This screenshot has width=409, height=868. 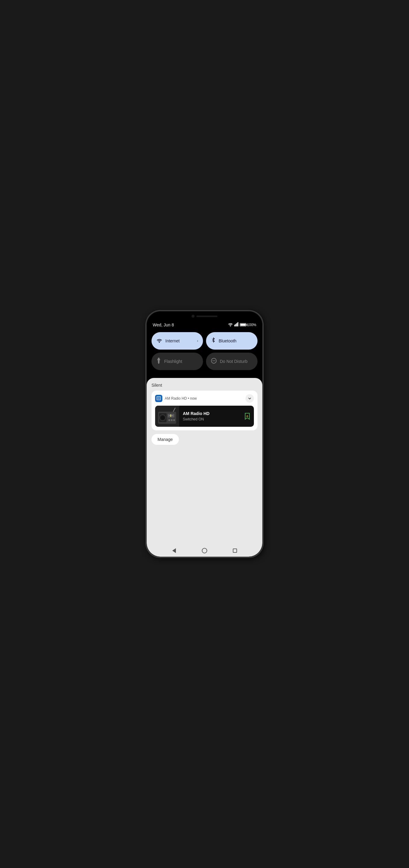 What do you see at coordinates (247, 416) in the screenshot?
I see `svg-text: A` at bounding box center [247, 416].